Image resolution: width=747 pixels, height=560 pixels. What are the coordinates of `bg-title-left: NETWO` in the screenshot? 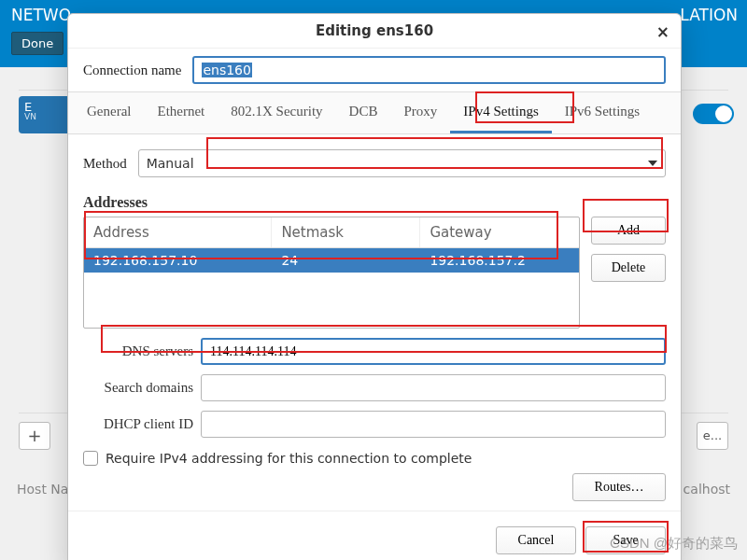 It's located at (41, 15).